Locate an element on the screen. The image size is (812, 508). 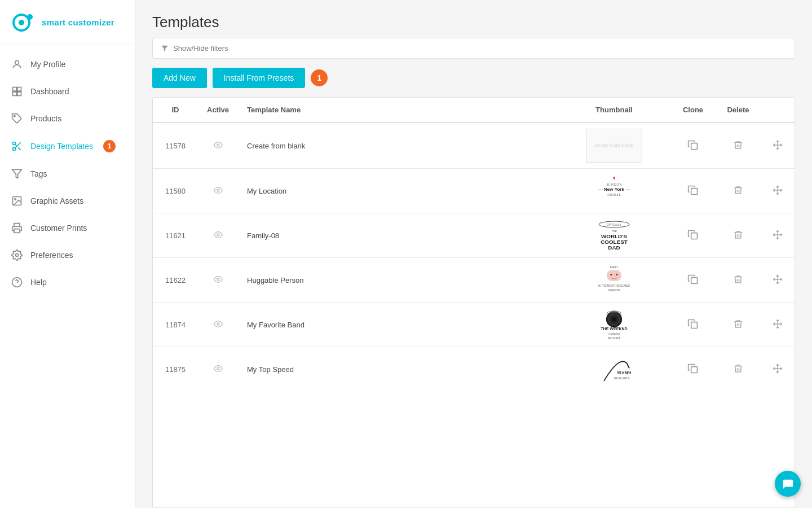
logo-text: smart customizer is located at coordinates (78, 23).